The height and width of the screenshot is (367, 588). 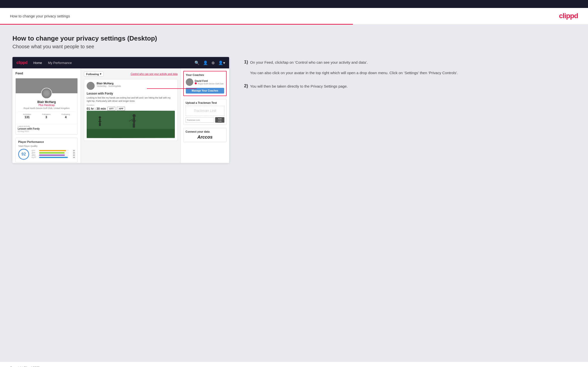 What do you see at coordinates (294, 4) in the screenshot?
I see `top-bar` at bounding box center [294, 4].